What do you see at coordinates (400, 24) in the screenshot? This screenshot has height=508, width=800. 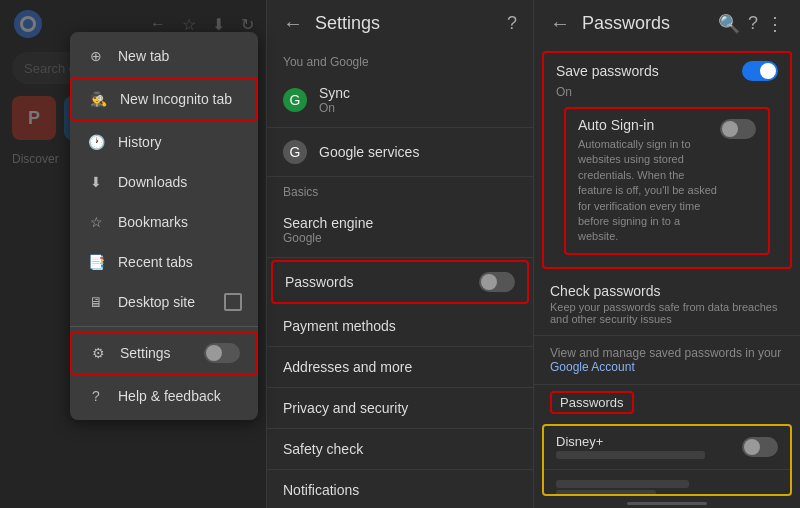 I see `settings-header: ← Settings ?` at bounding box center [400, 24].